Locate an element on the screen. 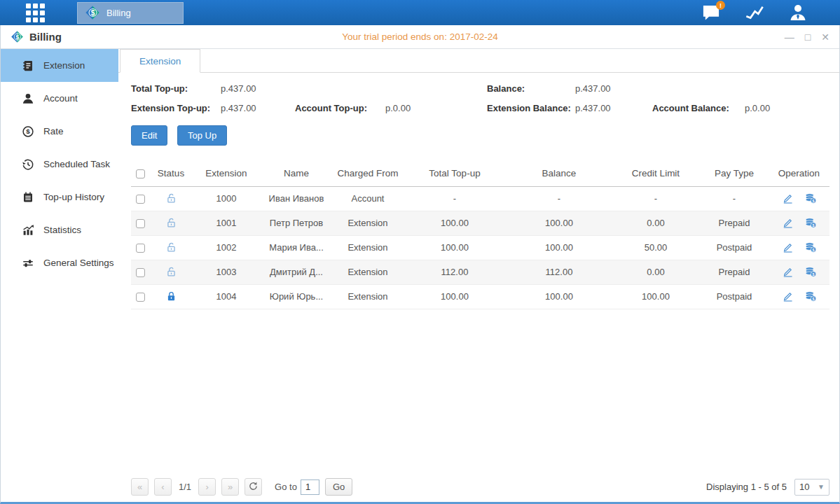 The width and height of the screenshot is (840, 504). extension-balance-label: Extension Balance: is located at coordinates (531, 108).